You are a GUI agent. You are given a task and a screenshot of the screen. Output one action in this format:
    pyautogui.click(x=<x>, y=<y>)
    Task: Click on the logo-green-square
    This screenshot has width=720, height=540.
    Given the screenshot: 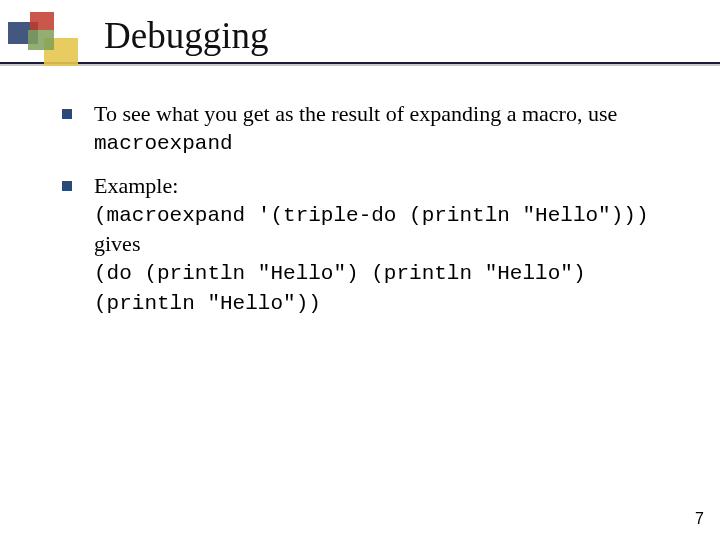 What is the action you would take?
    pyautogui.click(x=41, y=40)
    